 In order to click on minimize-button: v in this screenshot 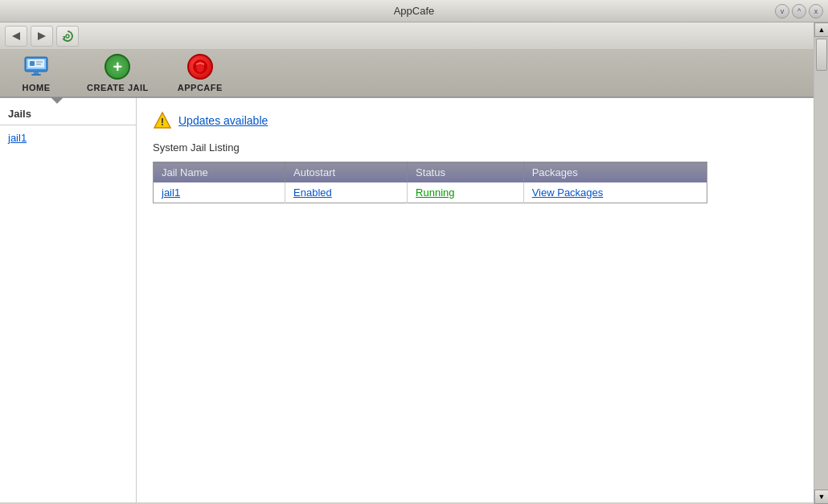, I will do `click(782, 11)`.